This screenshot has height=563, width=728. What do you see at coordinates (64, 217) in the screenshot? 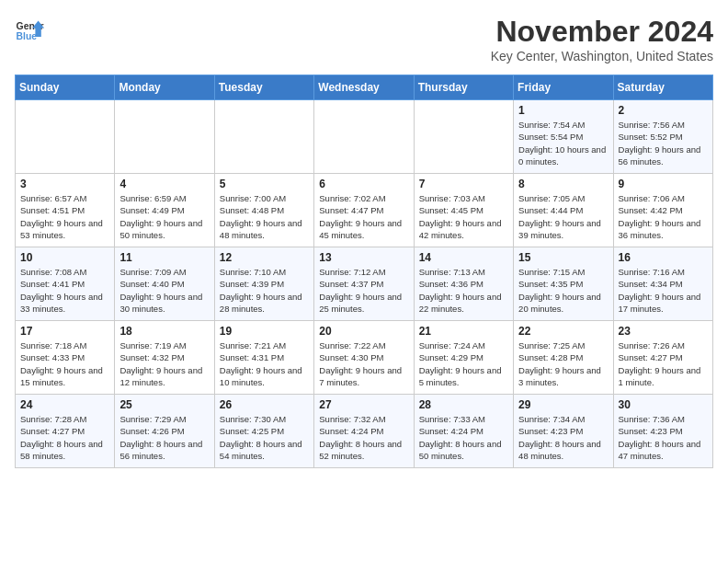
I see `day-info: Sunrise: 6:57 AM Sunset: 4:51 PM Dayligh…` at bounding box center [64, 217].